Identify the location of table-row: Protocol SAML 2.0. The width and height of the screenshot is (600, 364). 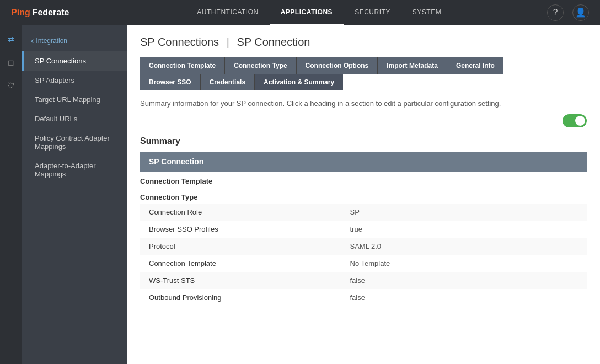
(363, 246).